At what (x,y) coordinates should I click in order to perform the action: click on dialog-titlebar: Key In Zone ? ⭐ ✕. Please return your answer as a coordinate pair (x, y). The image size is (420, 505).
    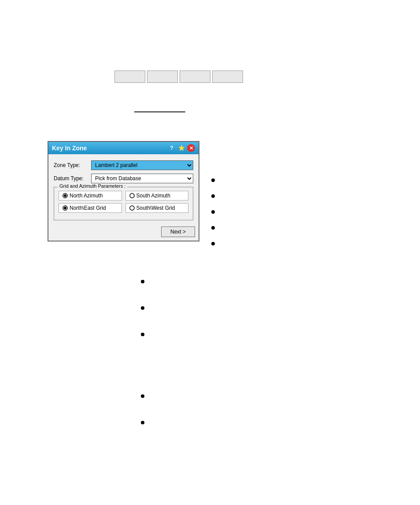
    Looking at the image, I should click on (123, 148).